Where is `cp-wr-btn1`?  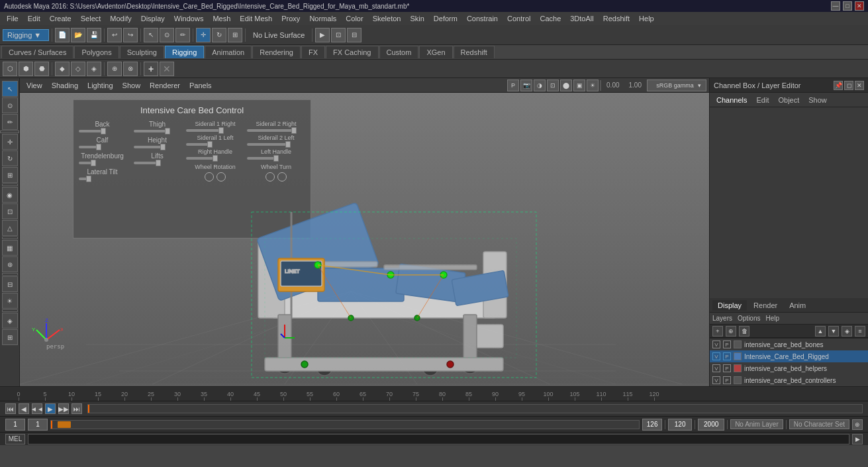 cp-wr-btn1 is located at coordinates (209, 177).